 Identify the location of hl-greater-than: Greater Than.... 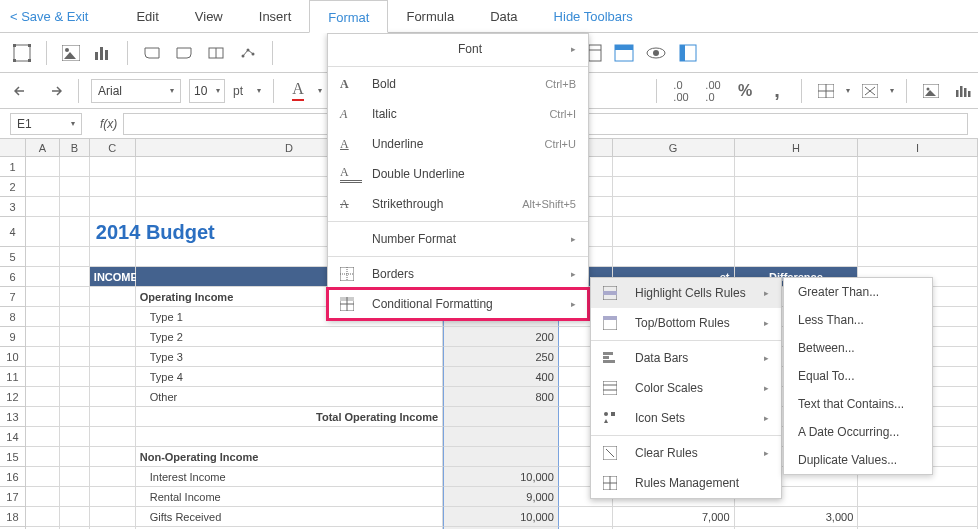
(858, 292).